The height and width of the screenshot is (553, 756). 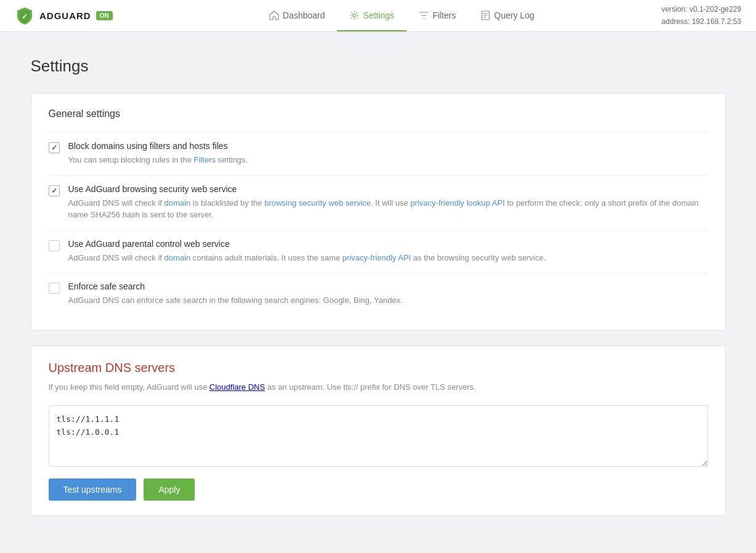 I want to click on log-icon, so click(x=486, y=15).